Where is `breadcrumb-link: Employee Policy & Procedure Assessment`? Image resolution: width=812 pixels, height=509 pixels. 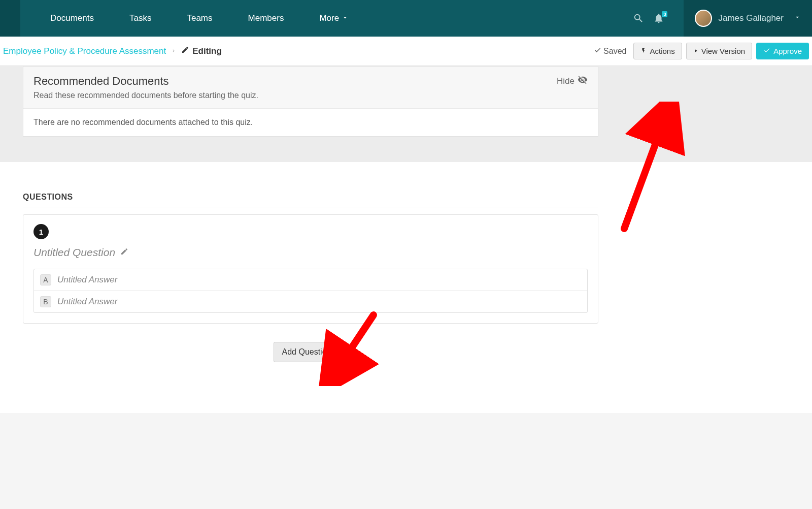 breadcrumb-link: Employee Policy & Procedure Assessment is located at coordinates (84, 51).